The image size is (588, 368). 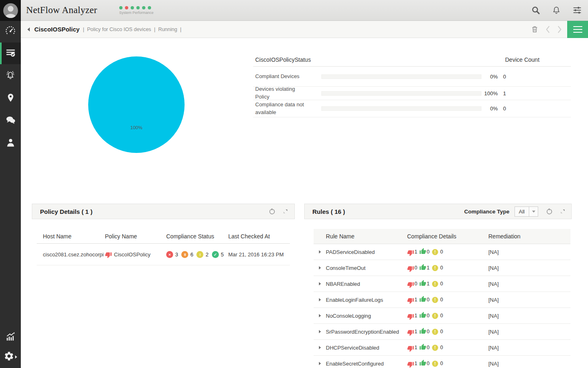 I want to click on compliant-count: 5, so click(x=222, y=254).